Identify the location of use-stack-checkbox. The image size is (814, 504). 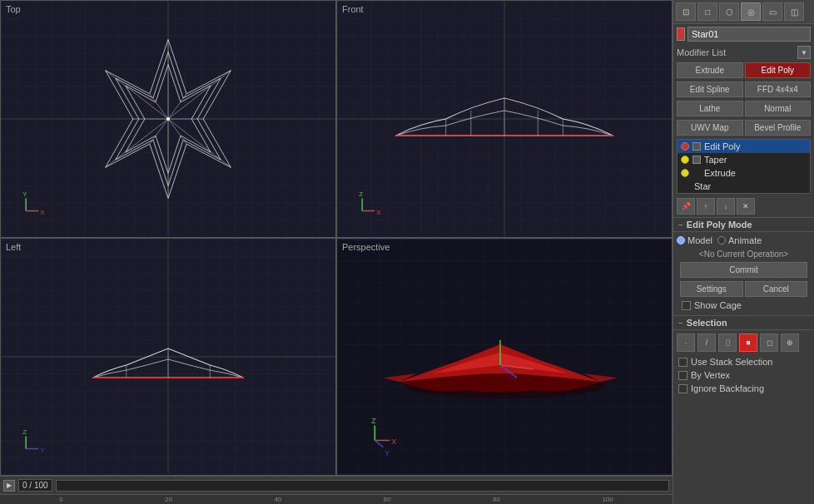
(682, 363).